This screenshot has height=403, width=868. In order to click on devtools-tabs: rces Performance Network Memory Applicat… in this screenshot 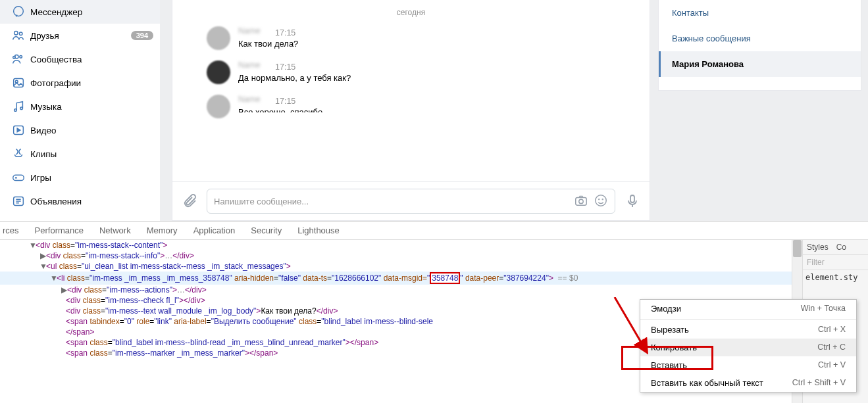, I will do `click(434, 231)`.